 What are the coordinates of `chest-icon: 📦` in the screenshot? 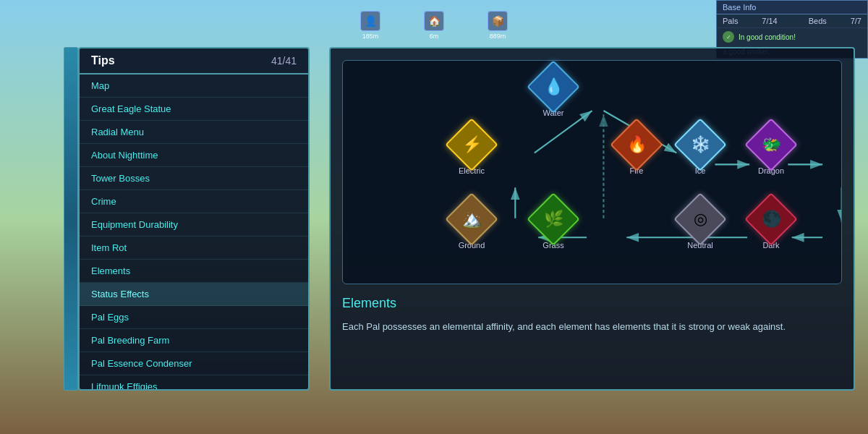 It's located at (498, 21).